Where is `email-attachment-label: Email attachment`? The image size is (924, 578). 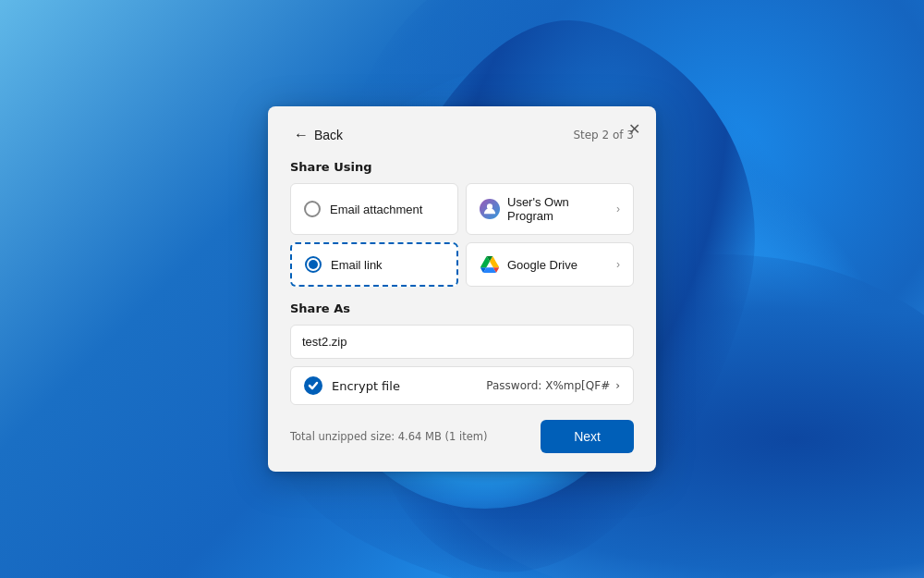 email-attachment-label: Email attachment is located at coordinates (376, 209).